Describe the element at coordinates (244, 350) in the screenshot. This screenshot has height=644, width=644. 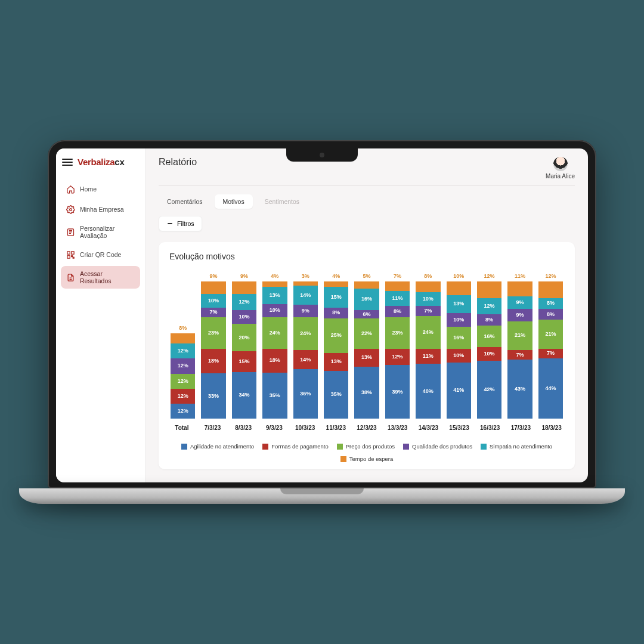
I see `bar-stack: 34%15%20%10%12%9%` at that location.